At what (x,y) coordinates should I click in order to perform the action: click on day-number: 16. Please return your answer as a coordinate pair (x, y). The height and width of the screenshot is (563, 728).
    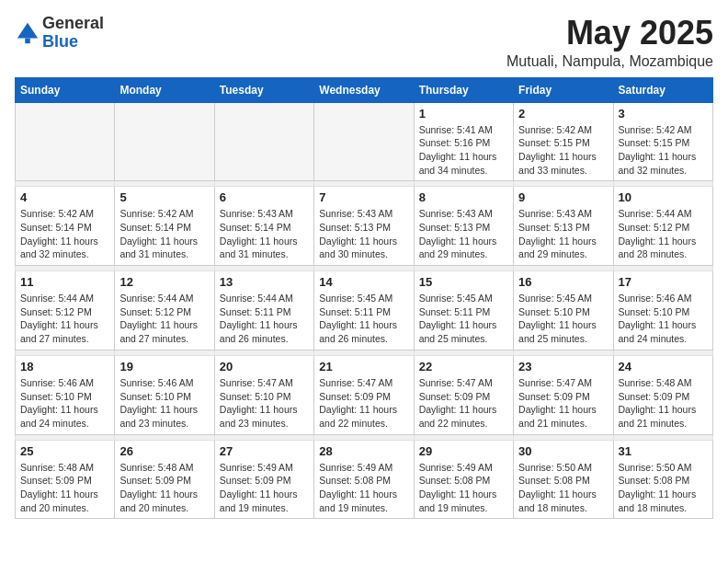
    Looking at the image, I should click on (563, 282).